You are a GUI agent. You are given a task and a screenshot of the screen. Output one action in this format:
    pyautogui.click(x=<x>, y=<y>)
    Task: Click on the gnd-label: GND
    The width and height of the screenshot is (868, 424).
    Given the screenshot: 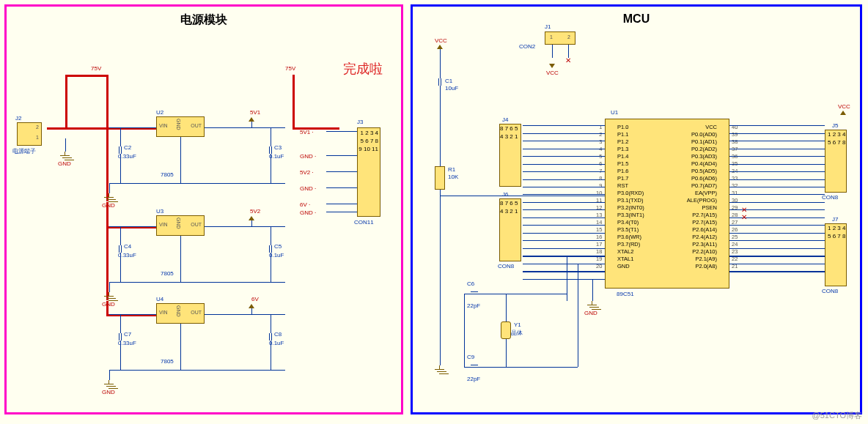 What is the action you would take?
    pyautogui.click(x=65, y=164)
    